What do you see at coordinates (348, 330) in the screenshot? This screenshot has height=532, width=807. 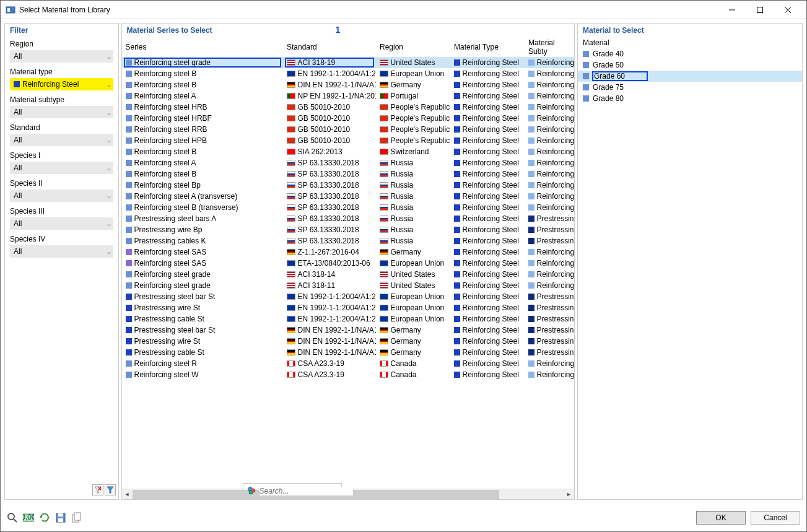 I see `table-row: Prestressing steel bar StDIN EN 1992-1-1…` at bounding box center [348, 330].